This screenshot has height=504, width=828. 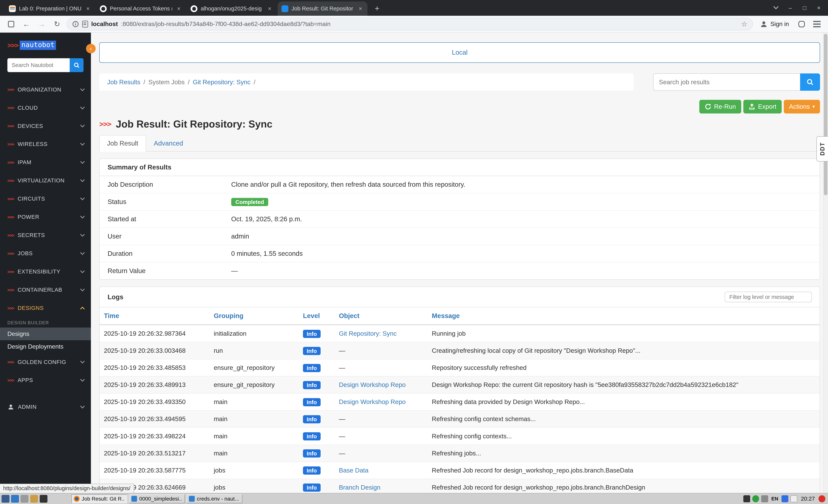 I want to click on taskbar-window-editor-1: 0000_simpledesi..., so click(x=157, y=499).